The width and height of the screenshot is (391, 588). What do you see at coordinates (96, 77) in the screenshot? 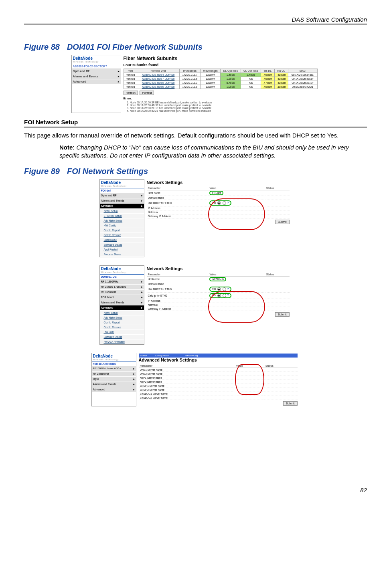
I see `nav-alarms: Alarms and Events▸` at bounding box center [96, 77].